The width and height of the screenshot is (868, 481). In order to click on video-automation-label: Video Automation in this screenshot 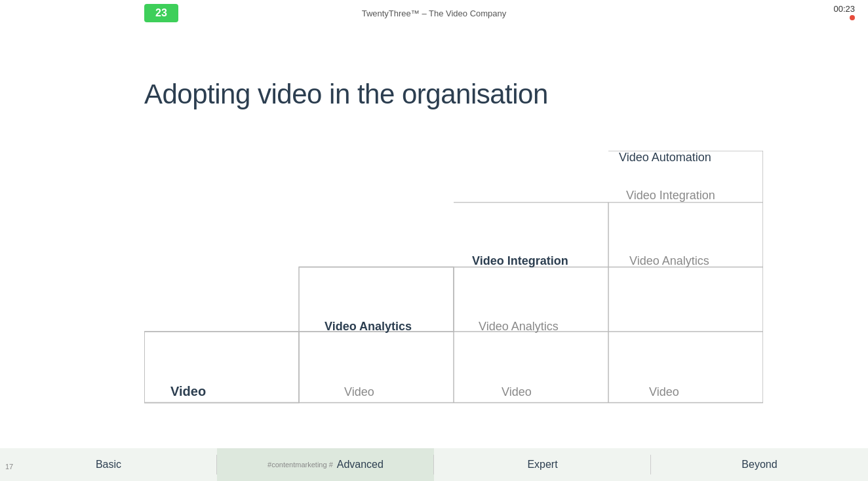, I will do `click(688, 157)`.